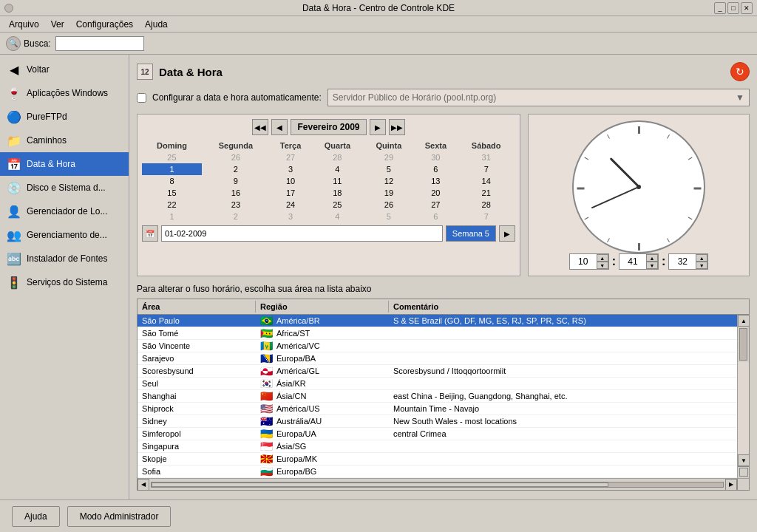 The image size is (757, 532). I want to click on calendar-day: 24, so click(291, 205).